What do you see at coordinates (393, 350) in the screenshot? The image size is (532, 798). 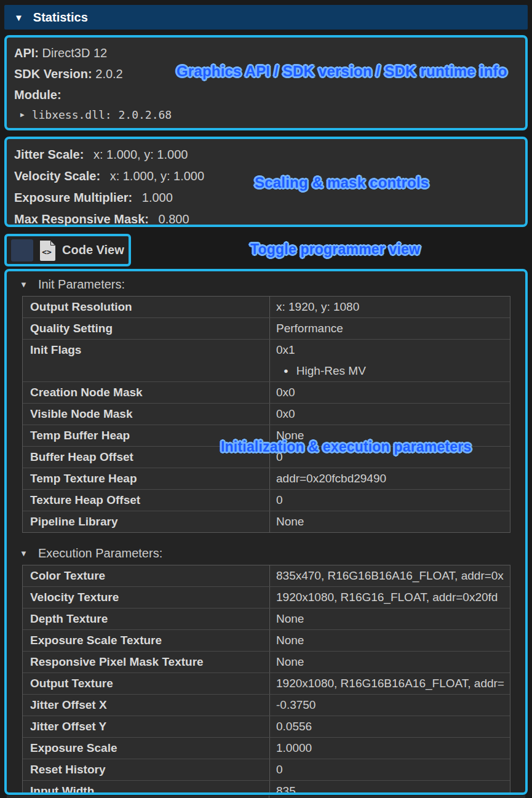 I see `param-value-text: 0x1` at bounding box center [393, 350].